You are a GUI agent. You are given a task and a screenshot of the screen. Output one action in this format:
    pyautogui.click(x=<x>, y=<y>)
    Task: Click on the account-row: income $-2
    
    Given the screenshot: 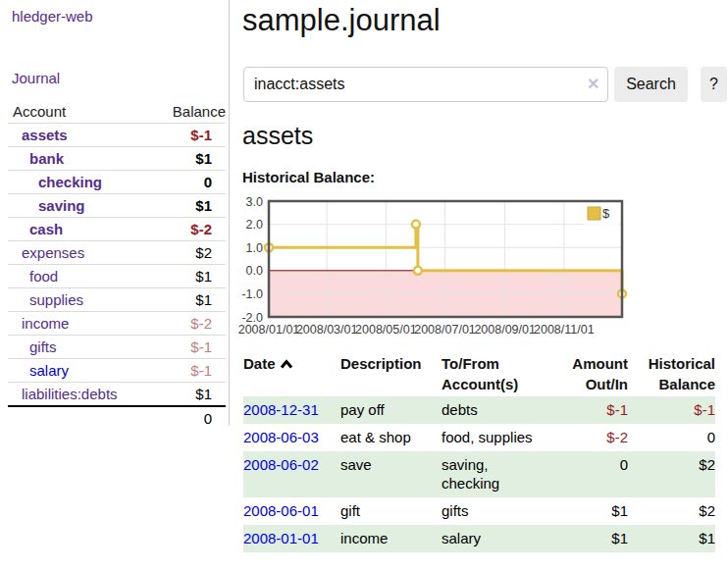 What is the action you would take?
    pyautogui.click(x=117, y=324)
    